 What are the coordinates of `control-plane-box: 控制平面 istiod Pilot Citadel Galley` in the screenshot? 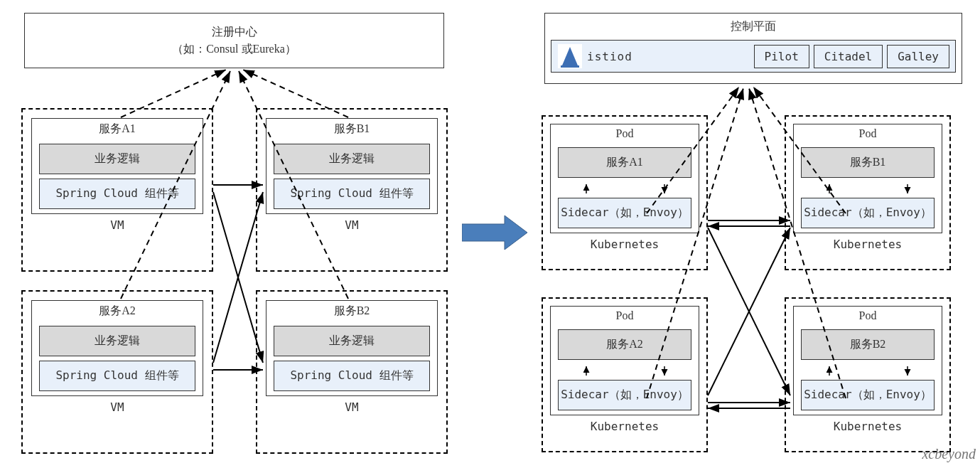 It's located at (753, 48).